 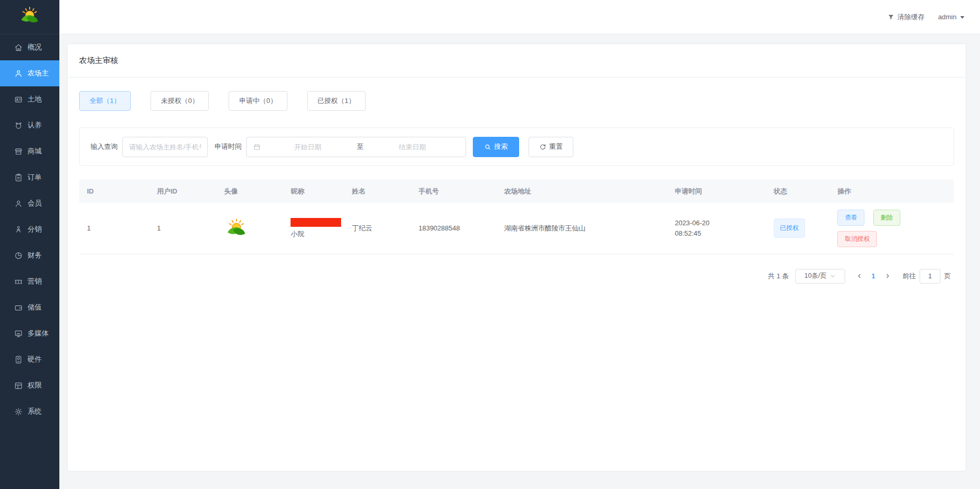 What do you see at coordinates (720, 223) in the screenshot?
I see `apply-date: 2023-06-20` at bounding box center [720, 223].